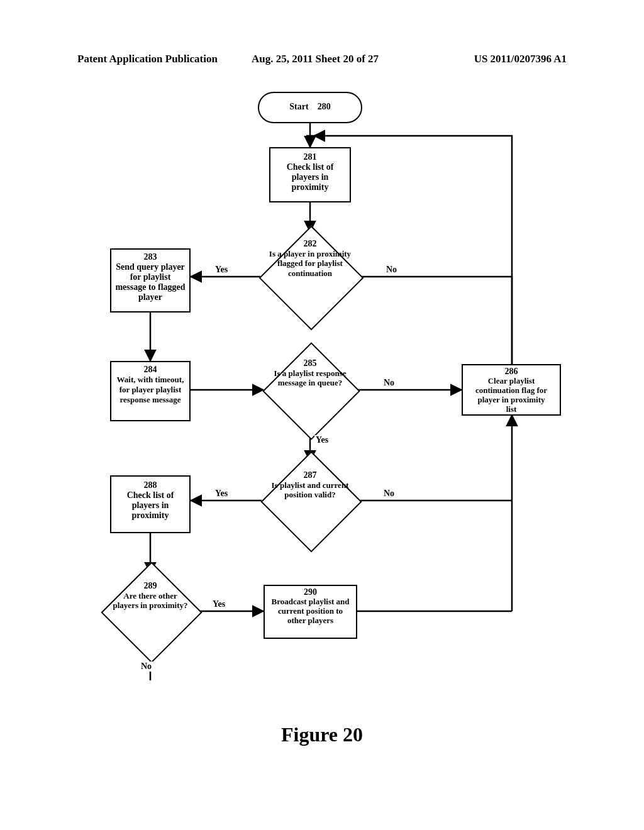 This screenshot has height=830, width=644. What do you see at coordinates (315, 59) in the screenshot?
I see `header-center: Aug. 25, 2011 Sheet 20 of 27` at bounding box center [315, 59].